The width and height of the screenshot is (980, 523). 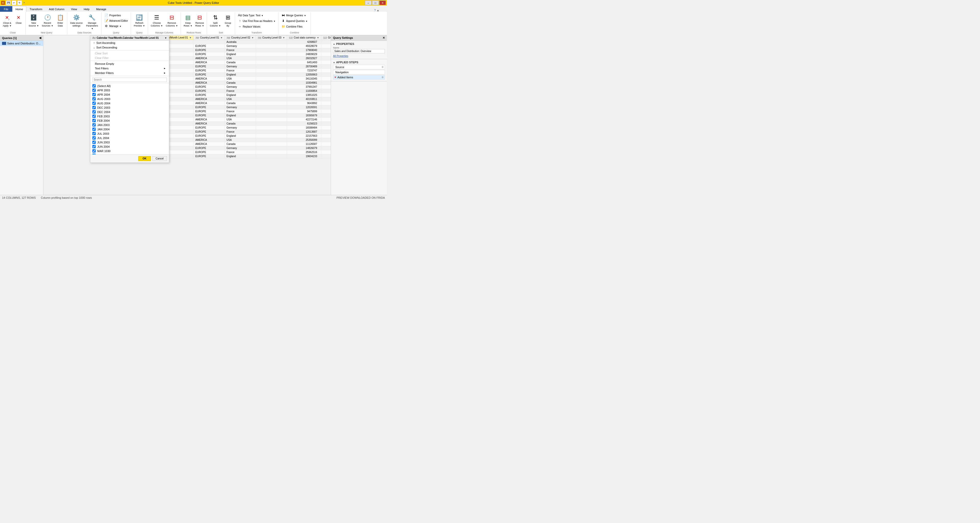 I want to click on all-properties-link: All Properties, so click(x=359, y=56).